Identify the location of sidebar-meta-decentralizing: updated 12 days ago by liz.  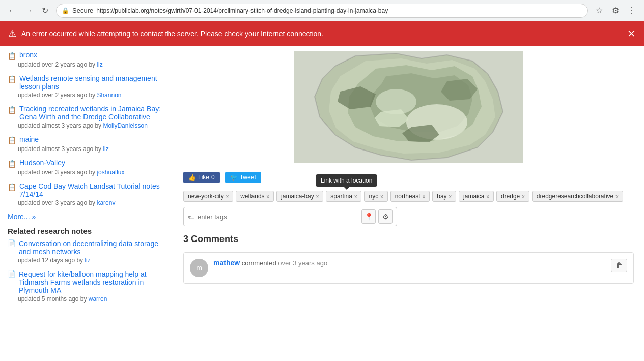
(92, 260).